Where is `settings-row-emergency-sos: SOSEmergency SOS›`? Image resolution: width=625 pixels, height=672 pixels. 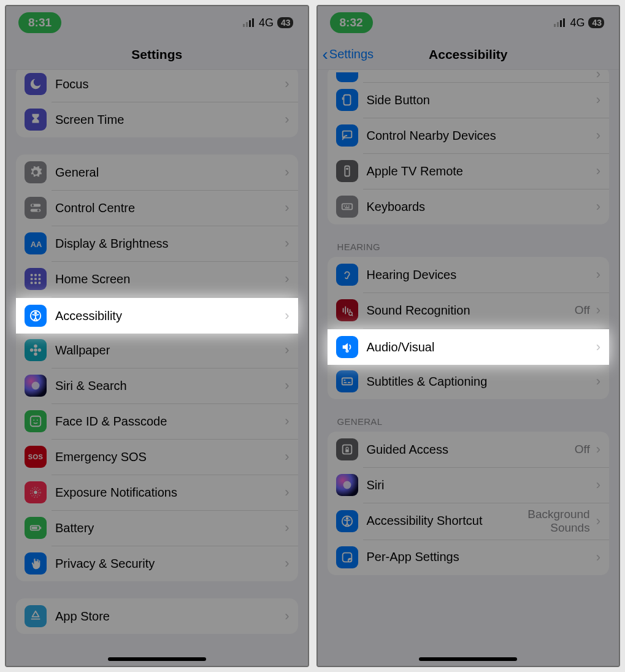
settings-row-emergency-sos: SOSEmergency SOS› is located at coordinates (157, 457).